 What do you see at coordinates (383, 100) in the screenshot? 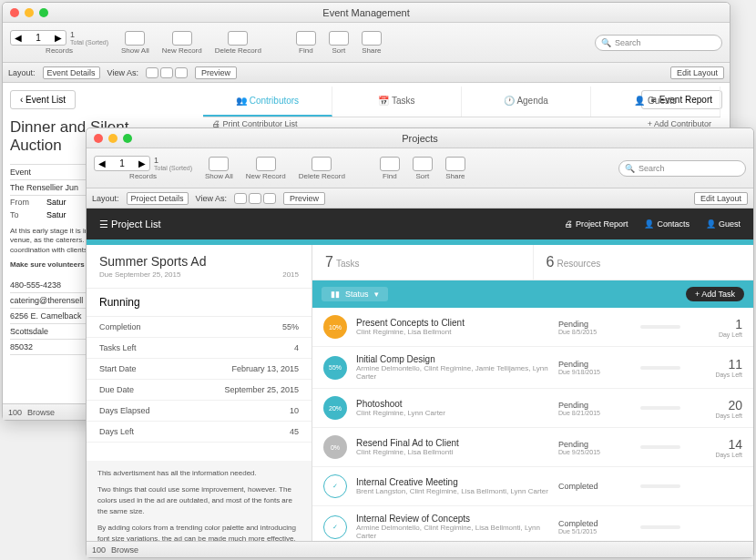
I see `calendar-icon: 📅` at bounding box center [383, 100].